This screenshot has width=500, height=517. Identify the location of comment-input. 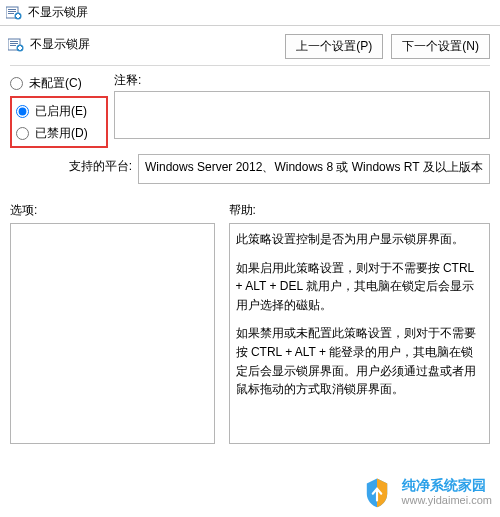
(302, 115).